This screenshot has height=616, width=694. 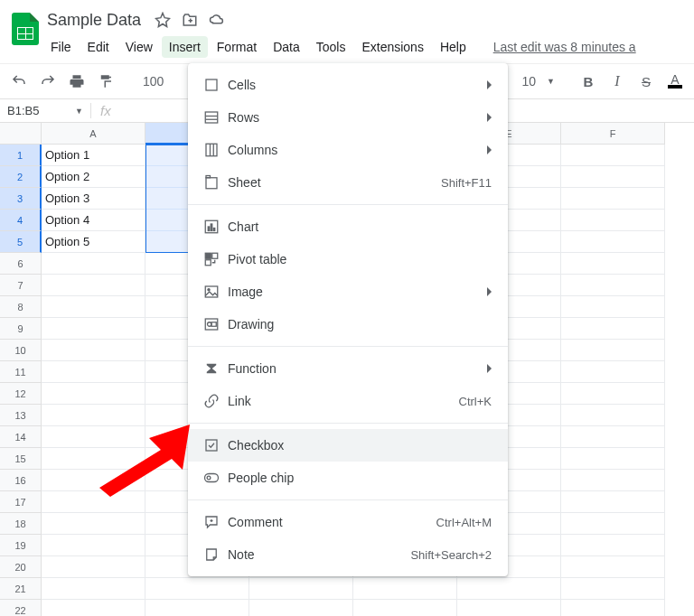 I want to click on row-header: 3, so click(x=21, y=199).